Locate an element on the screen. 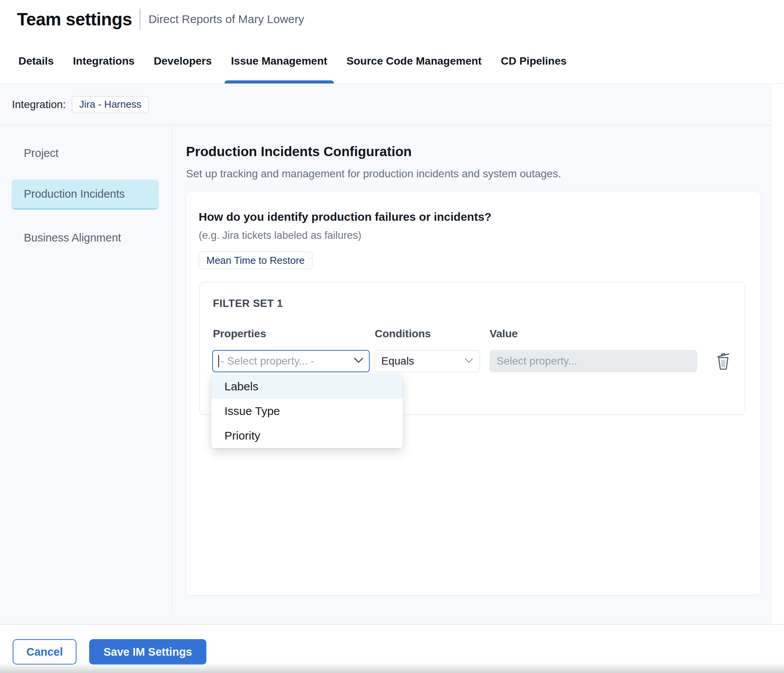 Image resolution: width=784 pixels, height=673 pixels. column-label-value: Value is located at coordinates (503, 334).